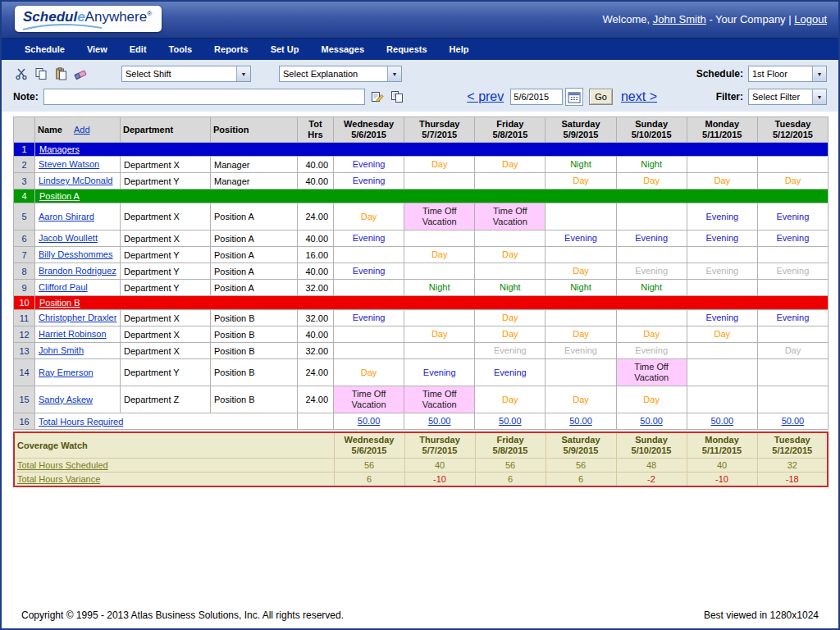 The image size is (840, 630). I want to click on schedule-dropdown: 1st Floor ▼, so click(788, 74).